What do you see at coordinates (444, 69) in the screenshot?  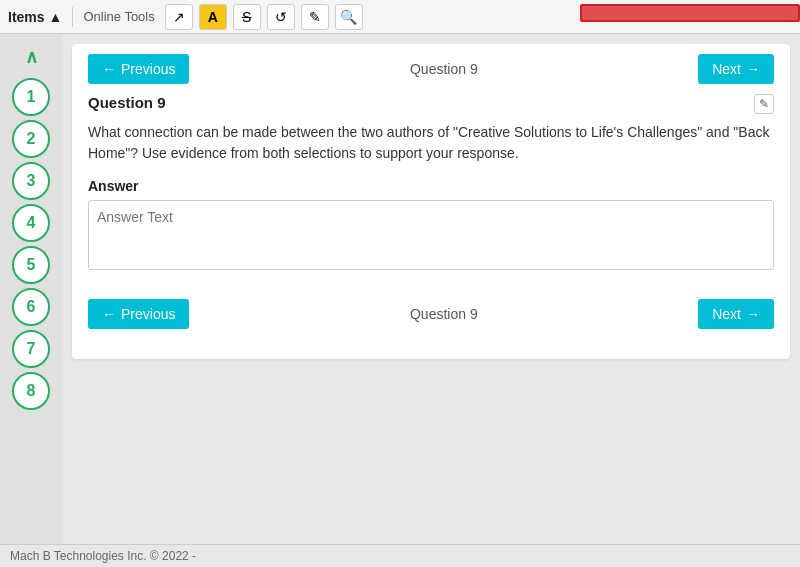 I see `top-question-label: Question 9` at bounding box center [444, 69].